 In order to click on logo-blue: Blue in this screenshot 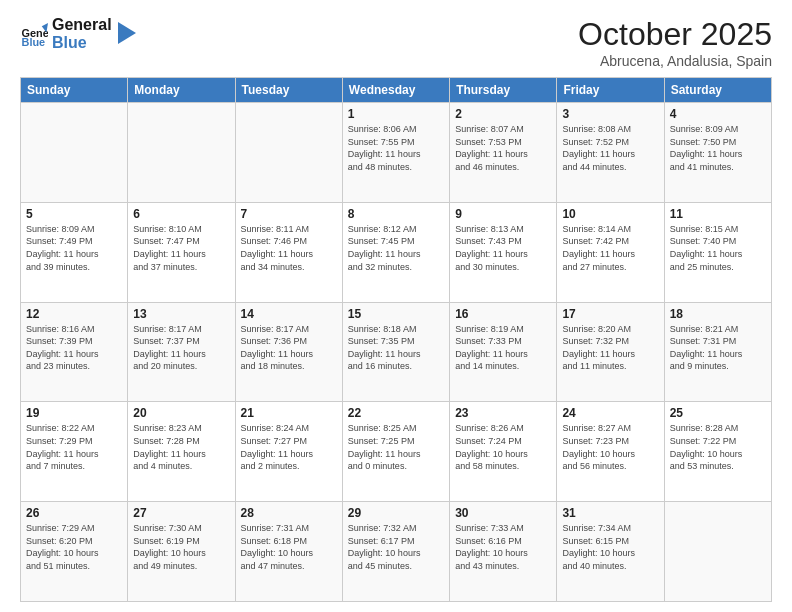, I will do `click(82, 43)`.